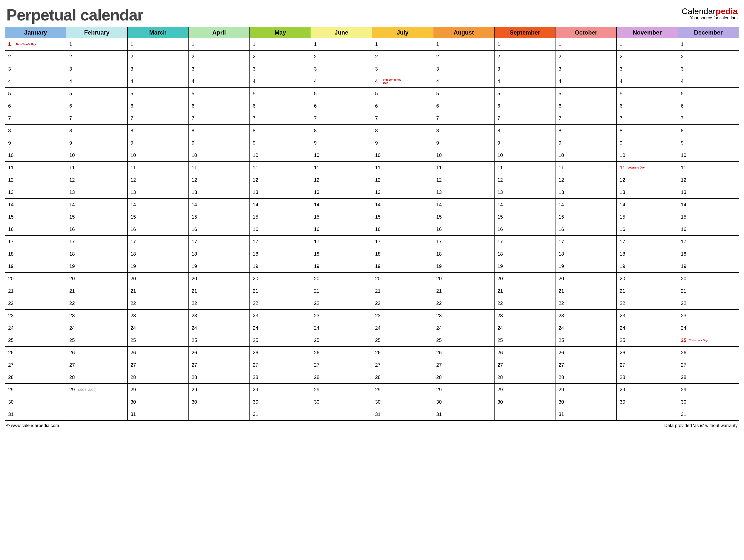 This screenshot has width=744, height=560. What do you see at coordinates (708, 33) in the screenshot?
I see `month-header: December` at bounding box center [708, 33].